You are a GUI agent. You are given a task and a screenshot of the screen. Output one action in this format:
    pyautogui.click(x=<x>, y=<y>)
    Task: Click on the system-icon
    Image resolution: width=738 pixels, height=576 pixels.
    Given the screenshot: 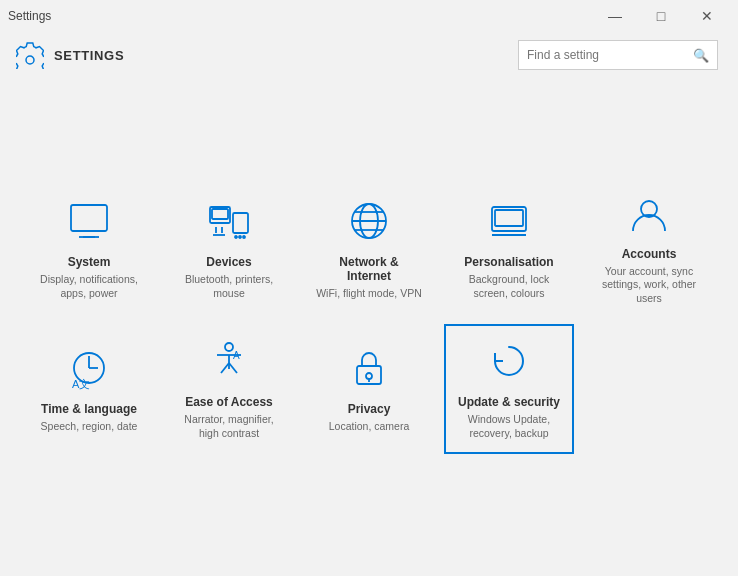 What is the action you would take?
    pyautogui.click(x=89, y=221)
    